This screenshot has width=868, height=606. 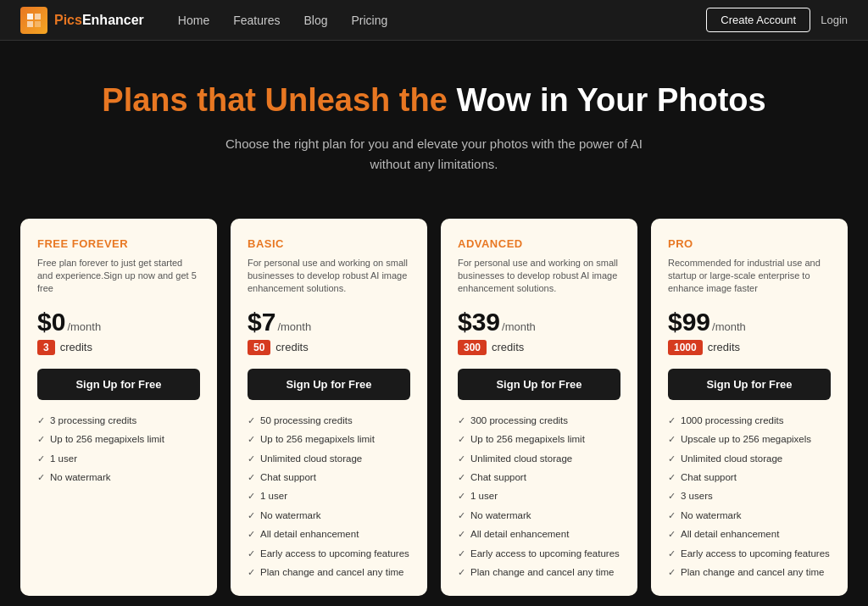 I want to click on plan-desc-basic: For personal use and working on small bu…, so click(x=329, y=276).